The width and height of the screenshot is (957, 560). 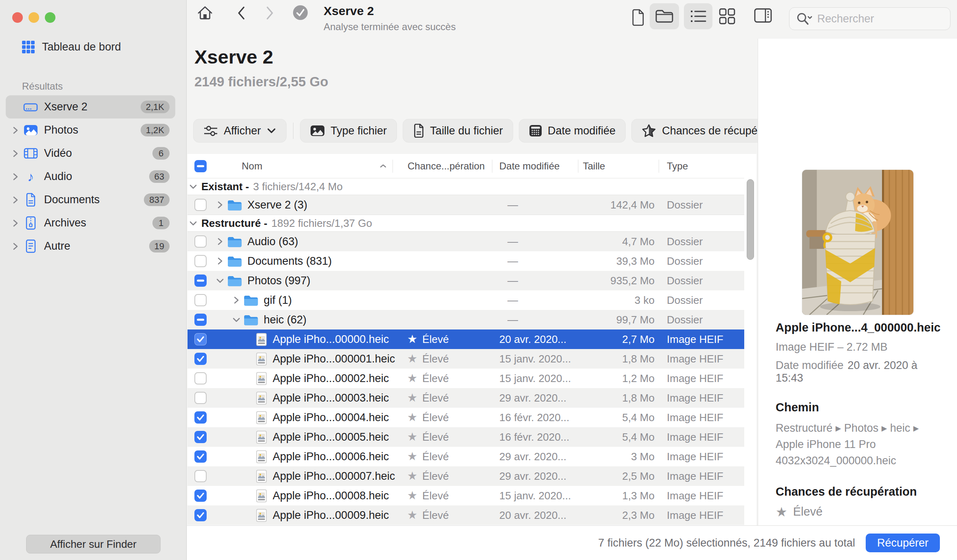 What do you see at coordinates (638, 18) in the screenshot?
I see `file-view-button` at bounding box center [638, 18].